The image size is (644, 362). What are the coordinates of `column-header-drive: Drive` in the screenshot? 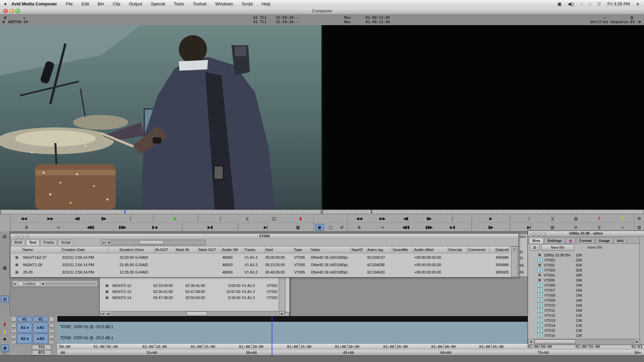 It's located at (145, 250).